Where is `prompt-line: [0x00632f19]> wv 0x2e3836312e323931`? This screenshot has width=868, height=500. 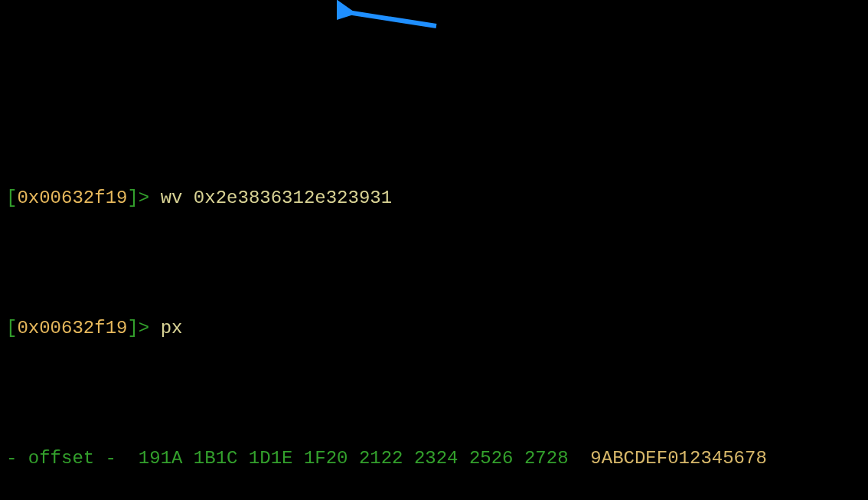
prompt-line: [0x00632f19]> wv 0x2e3836312e323931 is located at coordinates (434, 198).